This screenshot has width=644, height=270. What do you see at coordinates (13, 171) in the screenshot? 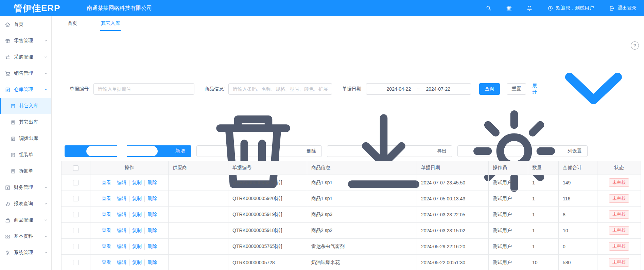
I see `doc-sub-icon` at bounding box center [13, 171].